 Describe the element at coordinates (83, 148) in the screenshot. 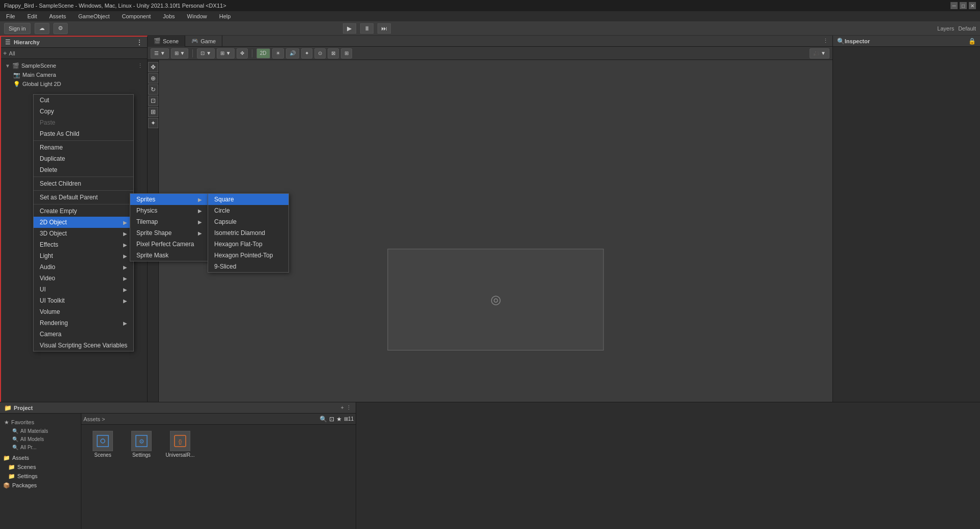

I see `ctx-rename: Rename` at that location.